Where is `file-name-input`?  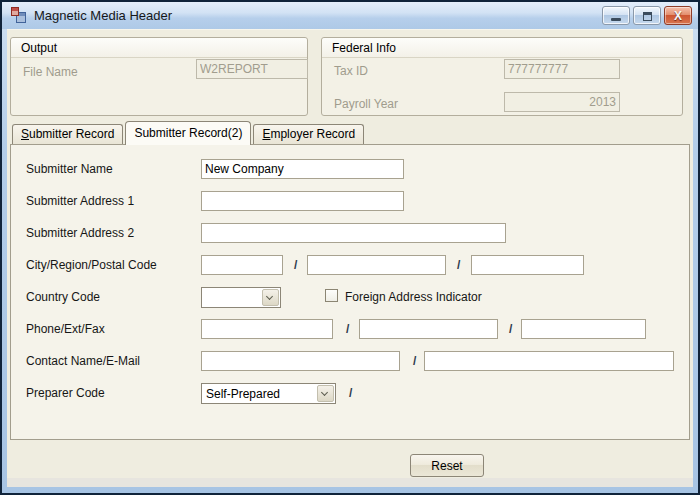
file-name-input is located at coordinates (252, 69).